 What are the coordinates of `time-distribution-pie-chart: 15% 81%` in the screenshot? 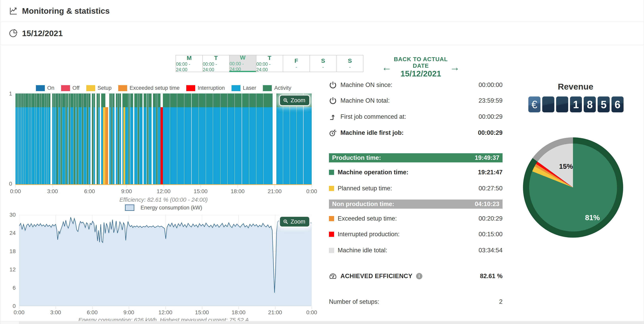 It's located at (573, 188).